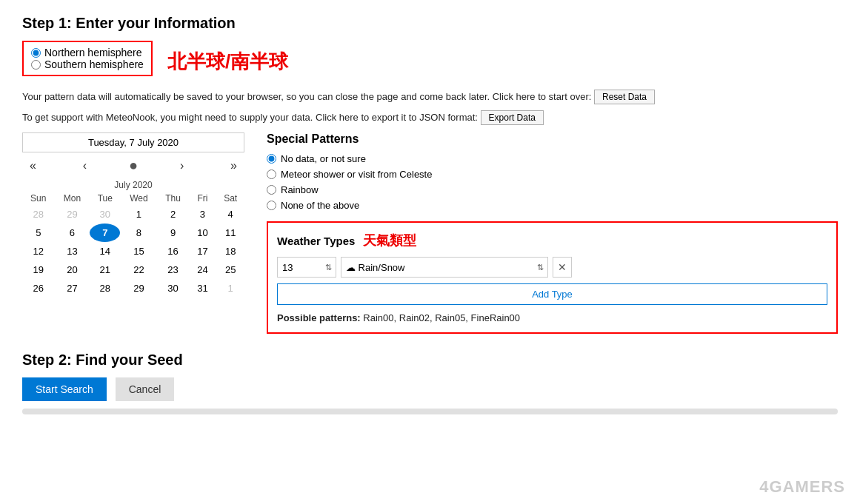  What do you see at coordinates (182, 166) in the screenshot?
I see `nav-next-month: ›` at bounding box center [182, 166].